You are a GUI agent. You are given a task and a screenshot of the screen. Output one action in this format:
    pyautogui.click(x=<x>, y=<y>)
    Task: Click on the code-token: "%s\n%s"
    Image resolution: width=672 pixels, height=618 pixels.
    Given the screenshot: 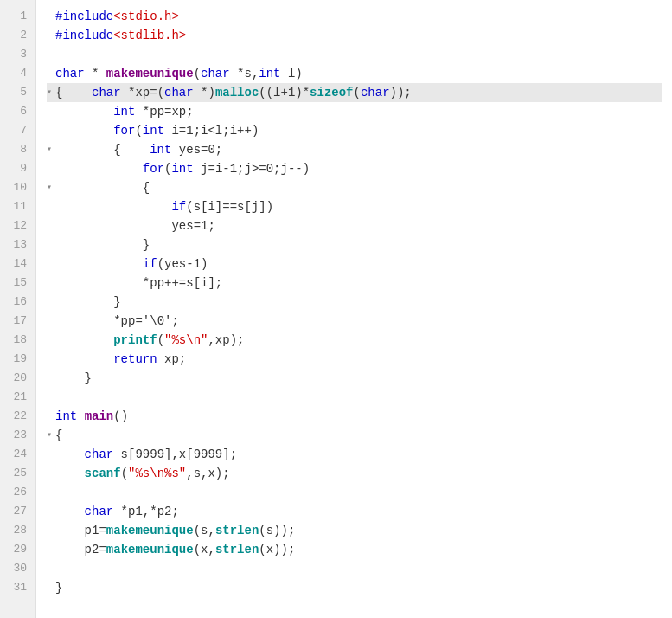 What is the action you would take?
    pyautogui.click(x=157, y=473)
    